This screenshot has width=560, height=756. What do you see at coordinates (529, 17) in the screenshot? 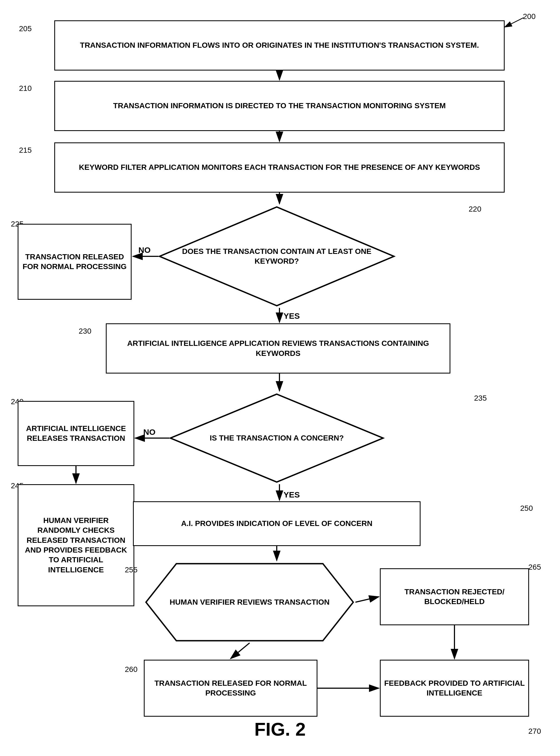
I see `ref-200: 200` at bounding box center [529, 17].